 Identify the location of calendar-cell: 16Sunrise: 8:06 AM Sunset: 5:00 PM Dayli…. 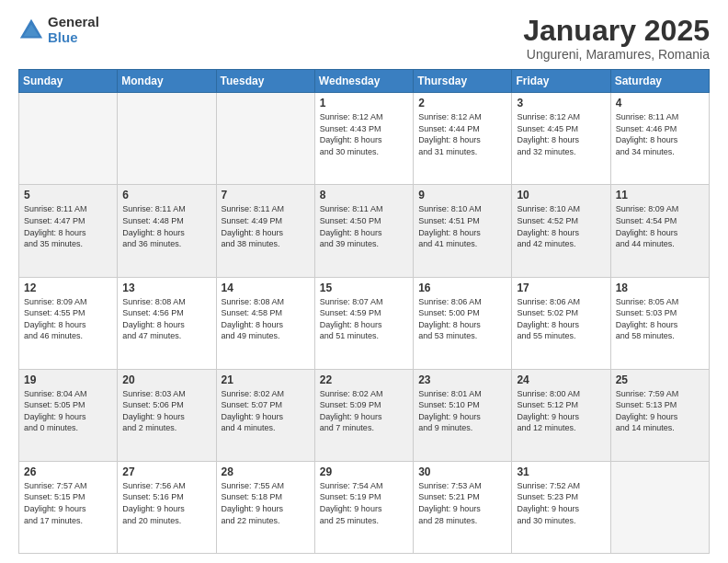
(463, 323).